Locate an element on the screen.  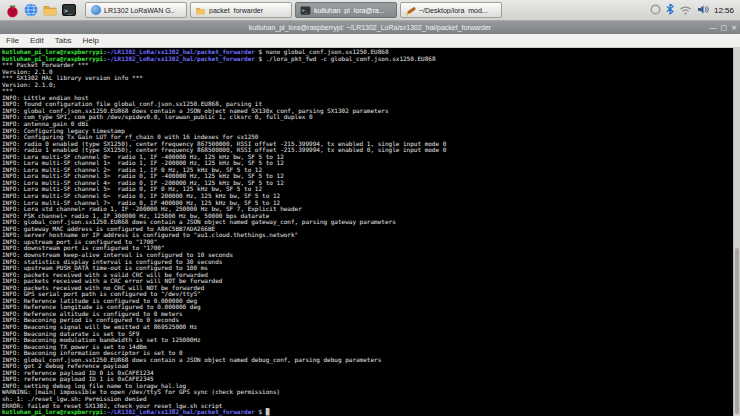
window-controls: — ▢ ✕ is located at coordinates (724, 28).